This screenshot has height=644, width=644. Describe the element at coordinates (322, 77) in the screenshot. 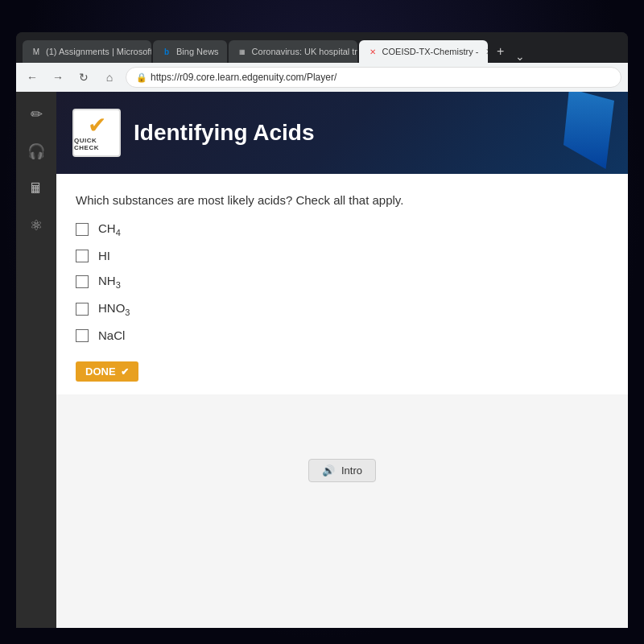

I see `address-bar-row: ← → ↻ ⌂ 🔒 https://r09.core.learn.edgenui…` at that location.